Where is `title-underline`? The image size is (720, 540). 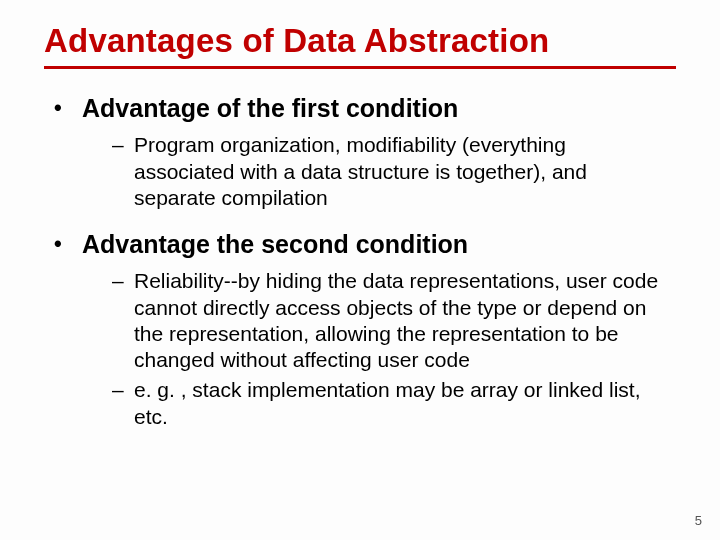
title-underline is located at coordinates (360, 68).